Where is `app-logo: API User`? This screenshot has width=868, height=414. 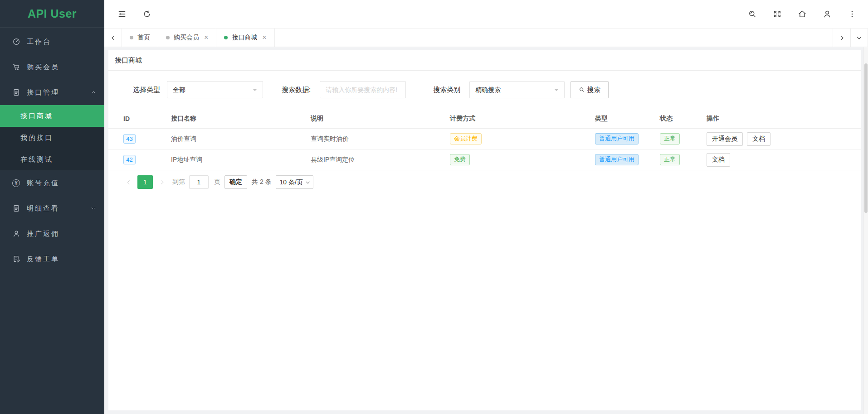
app-logo: API User is located at coordinates (52, 14).